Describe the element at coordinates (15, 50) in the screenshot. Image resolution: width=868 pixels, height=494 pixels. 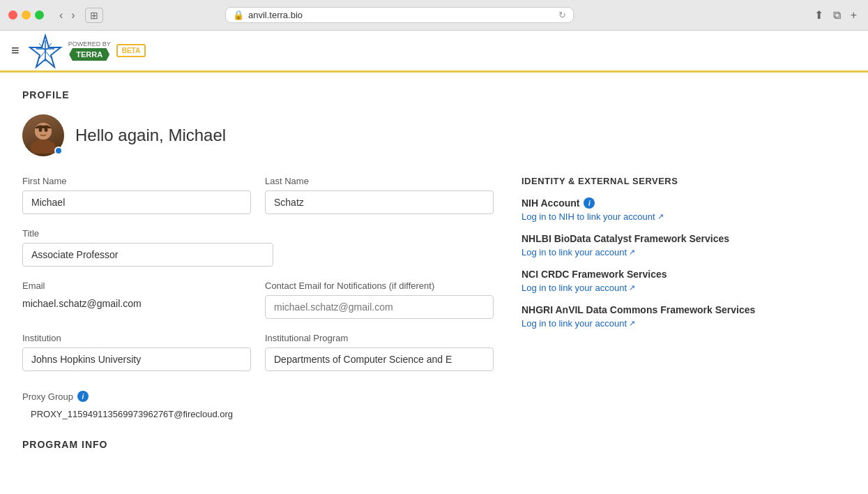
I see `hamburger-menu: ≡` at that location.